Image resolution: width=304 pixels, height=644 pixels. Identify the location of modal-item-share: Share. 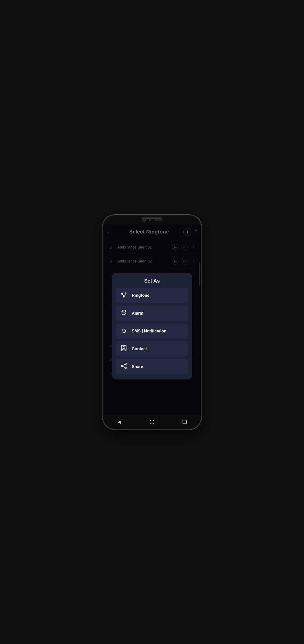
(152, 367).